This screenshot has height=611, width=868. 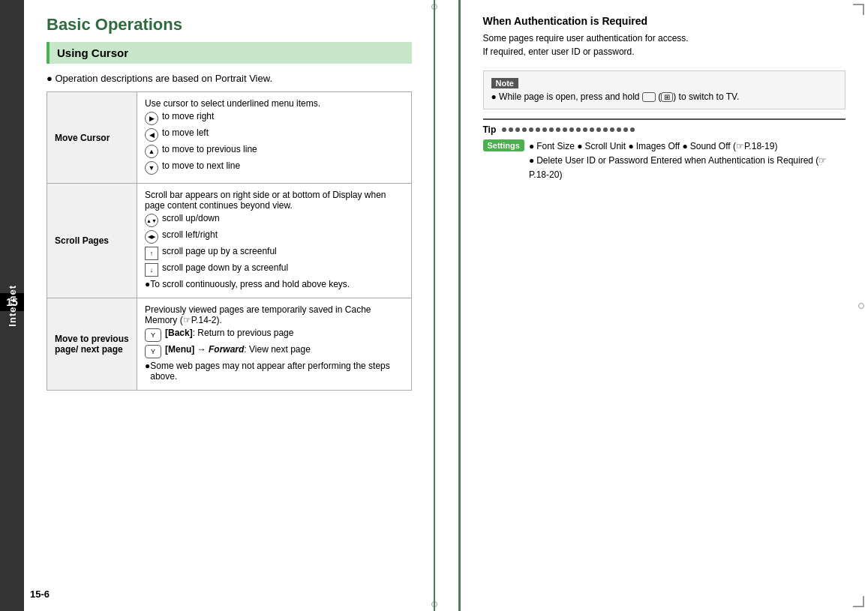 What do you see at coordinates (275, 200) in the screenshot?
I see `desc-line: Scroll bar appears on right side or at b…` at bounding box center [275, 200].